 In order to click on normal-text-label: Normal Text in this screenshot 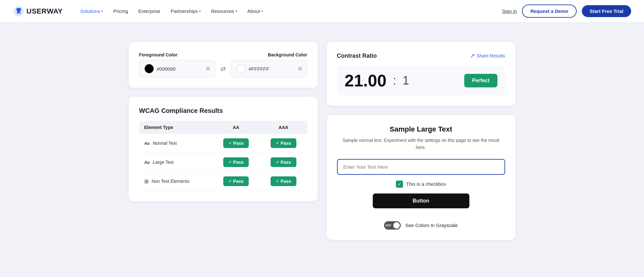, I will do `click(165, 143)`.